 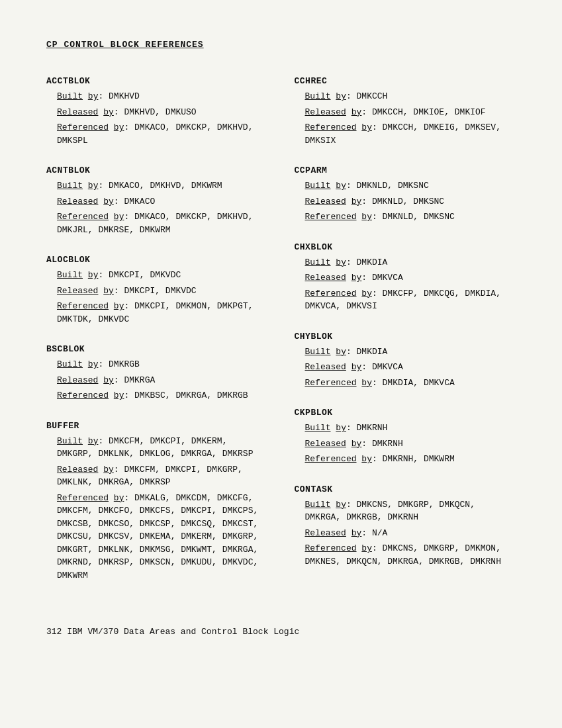 I want to click on entry-line-builtby: Built by: DMKRNH, so click(x=410, y=428).